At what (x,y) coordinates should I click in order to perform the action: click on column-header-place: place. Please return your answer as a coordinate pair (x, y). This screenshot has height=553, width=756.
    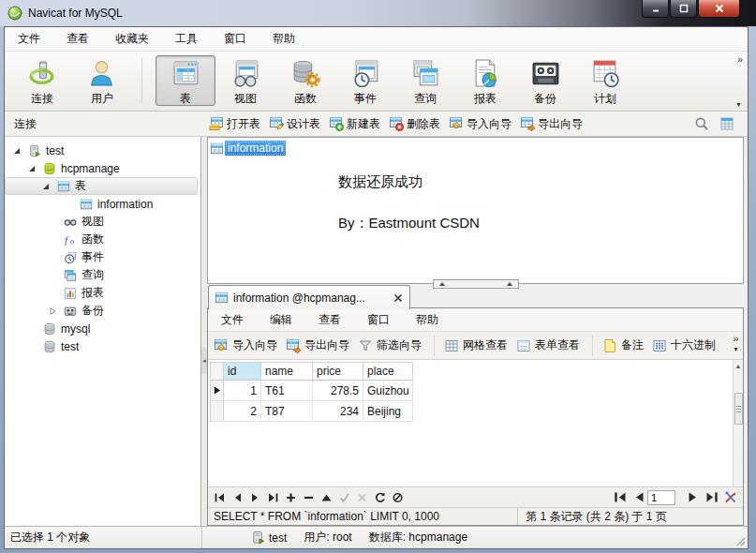
    Looking at the image, I should click on (388, 371).